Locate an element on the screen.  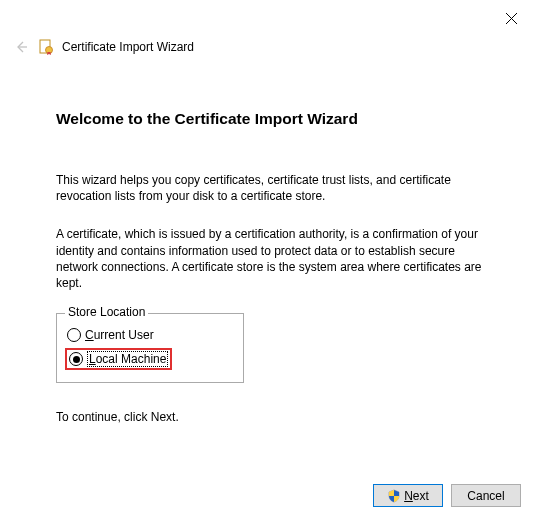
store-location-group: Store Location Current User Local Machin… is located at coordinates (150, 348).